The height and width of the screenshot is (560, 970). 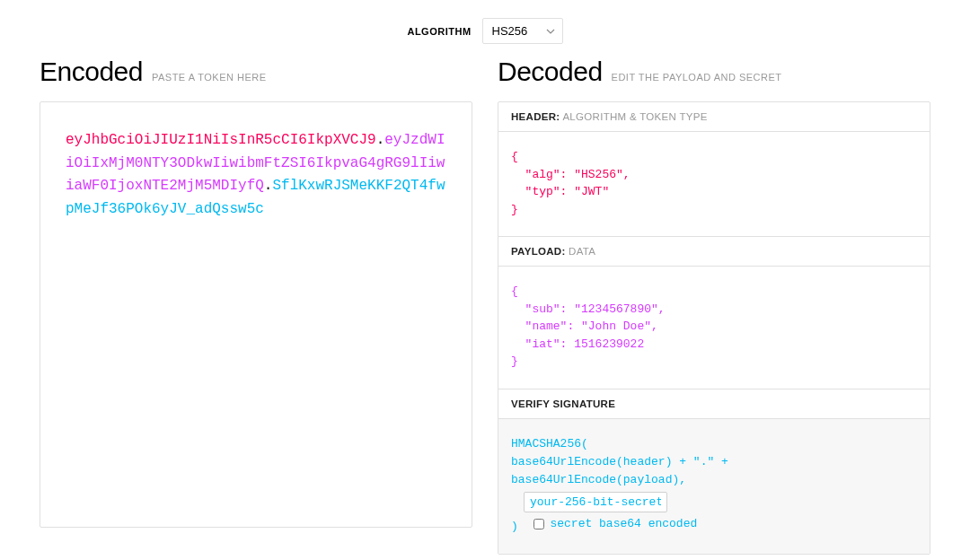 What do you see at coordinates (714, 462) in the screenshot?
I see `sig-line-2: base64UrlEncode(header) + "." +` at bounding box center [714, 462].